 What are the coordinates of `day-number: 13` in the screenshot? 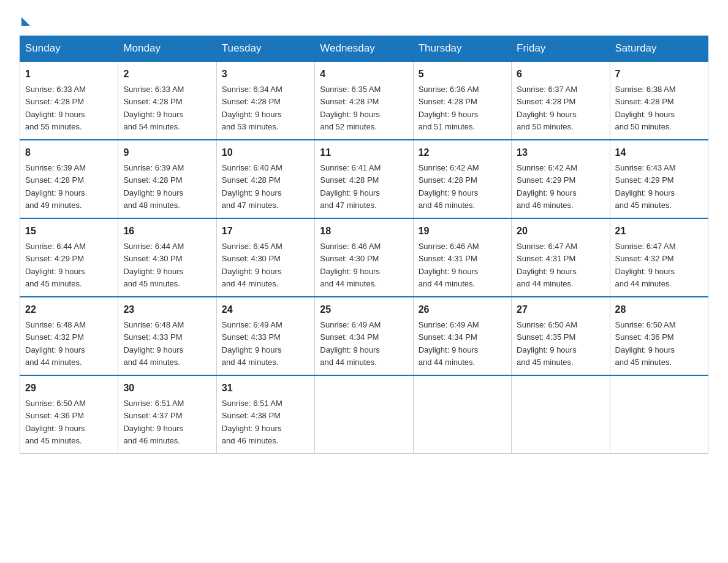 It's located at (560, 153).